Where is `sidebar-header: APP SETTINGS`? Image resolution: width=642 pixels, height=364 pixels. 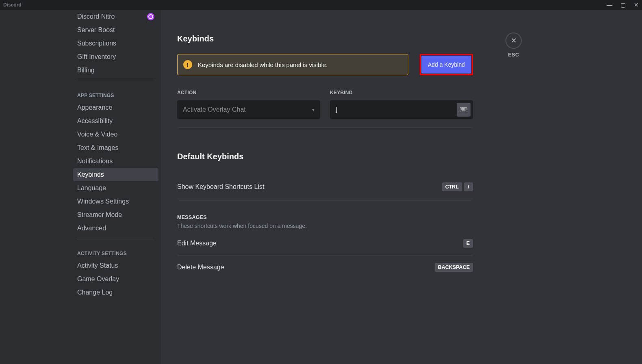 sidebar-header: APP SETTINGS is located at coordinates (116, 93).